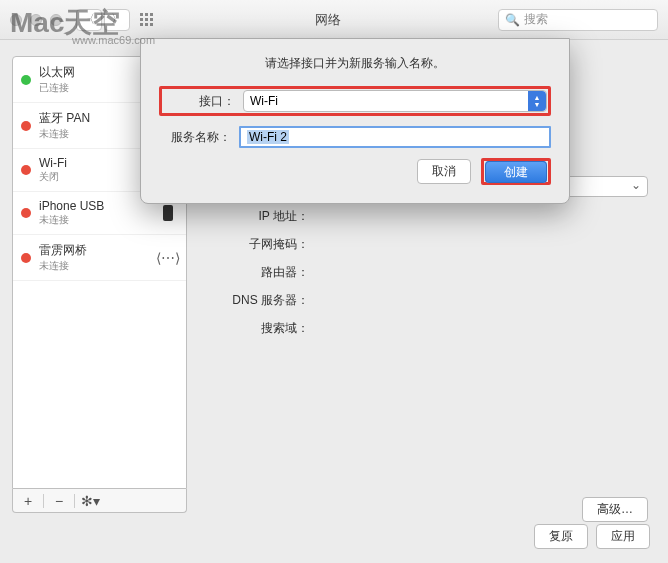 This screenshot has height=563, width=668. Describe the element at coordinates (100, 258) in the screenshot. I see `sidebar-item-thunderbolt-bridge: 雷雳网桥 未连接 ⟨⋯⟩` at that location.